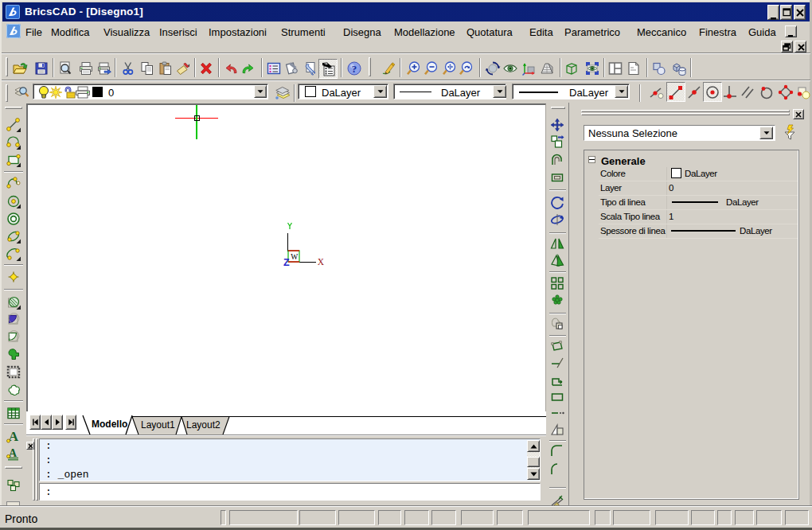 This screenshot has height=530, width=812. What do you see at coordinates (13, 436) in the screenshot?
I see `svg-text: A` at bounding box center [13, 436].